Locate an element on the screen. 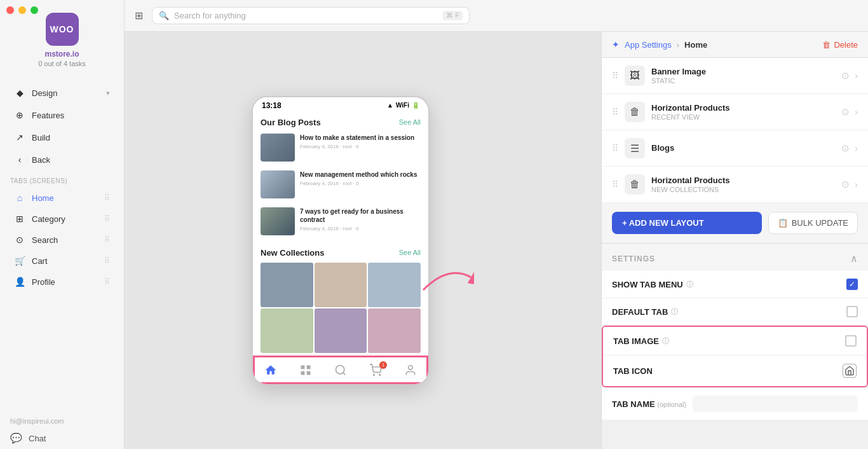 The width and height of the screenshot is (868, 449). phone-tab-search is located at coordinates (341, 370).